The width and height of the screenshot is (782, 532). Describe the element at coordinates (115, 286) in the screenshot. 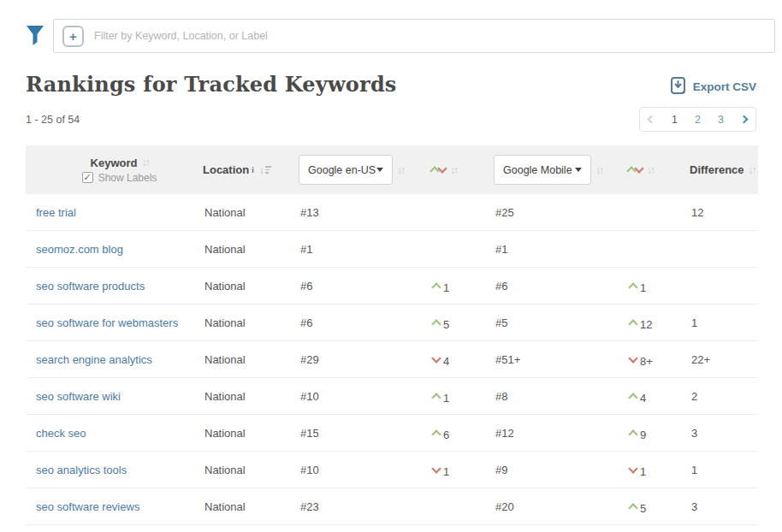

I see `keyword-link: seo software products` at that location.